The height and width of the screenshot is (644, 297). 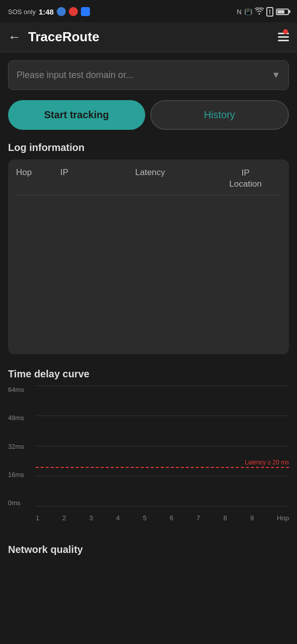 I want to click on x-label-8: 8, so click(x=225, y=518).